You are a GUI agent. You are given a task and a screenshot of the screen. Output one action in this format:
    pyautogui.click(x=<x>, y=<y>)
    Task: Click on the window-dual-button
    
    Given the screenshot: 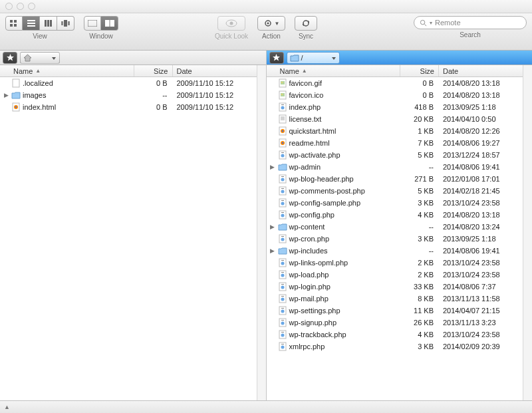 What is the action you would take?
    pyautogui.click(x=110, y=23)
    